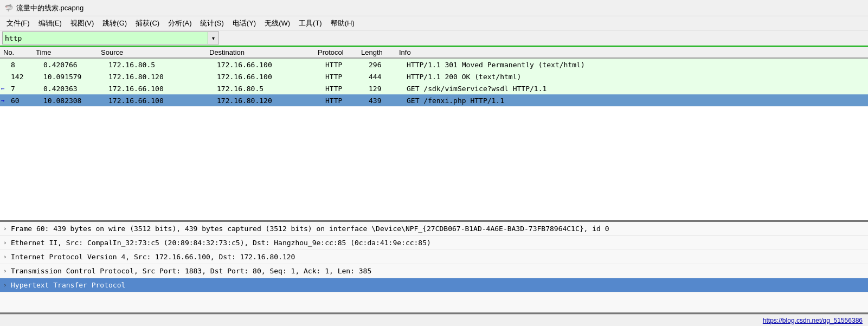 The width and height of the screenshot is (868, 326). I want to click on menu-item: 电话(Y), so click(244, 23).